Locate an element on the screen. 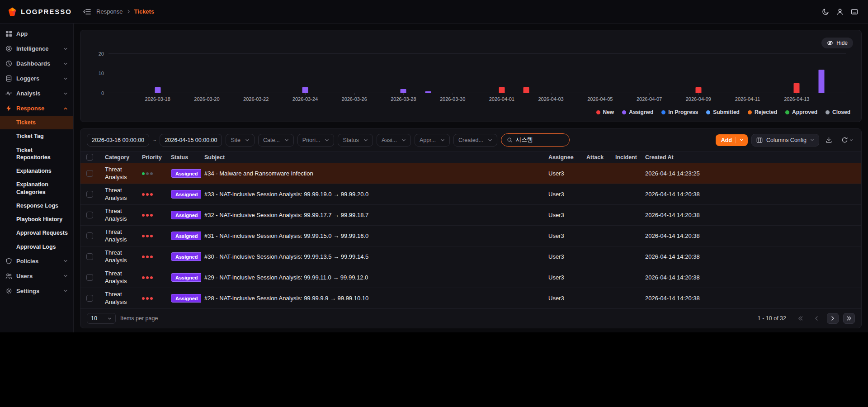 The width and height of the screenshot is (868, 407). filter-dropdown-label: Assi... is located at coordinates (389, 140).